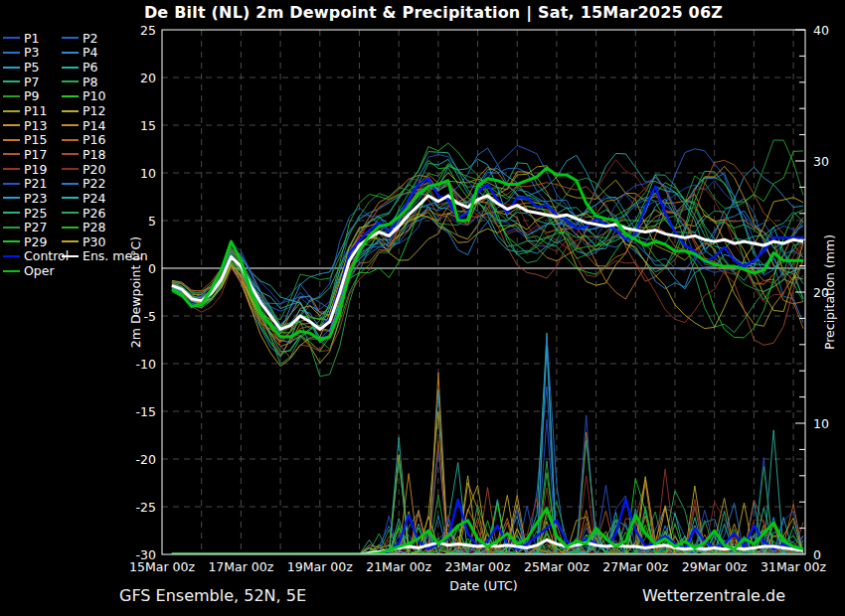 This screenshot has width=845, height=616. Describe the element at coordinates (399, 566) in the screenshot. I see `x-axis-tick-label: 21Mar 00z` at that location.